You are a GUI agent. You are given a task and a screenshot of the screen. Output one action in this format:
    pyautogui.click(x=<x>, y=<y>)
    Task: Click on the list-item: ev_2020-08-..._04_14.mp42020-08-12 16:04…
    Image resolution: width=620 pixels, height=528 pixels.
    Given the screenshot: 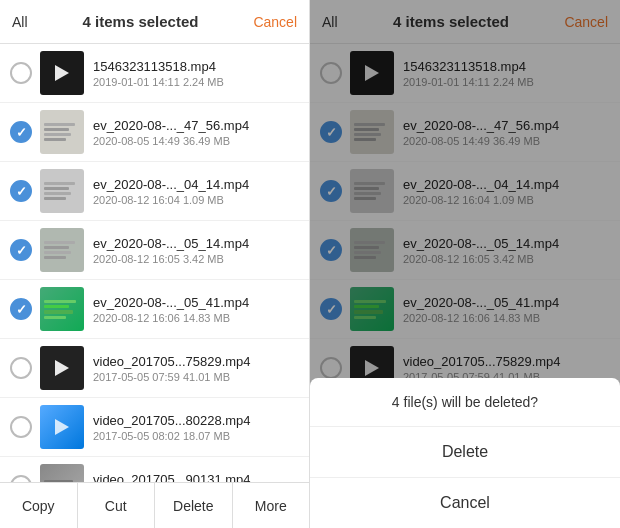 What is the action you would take?
    pyautogui.click(x=154, y=192)
    